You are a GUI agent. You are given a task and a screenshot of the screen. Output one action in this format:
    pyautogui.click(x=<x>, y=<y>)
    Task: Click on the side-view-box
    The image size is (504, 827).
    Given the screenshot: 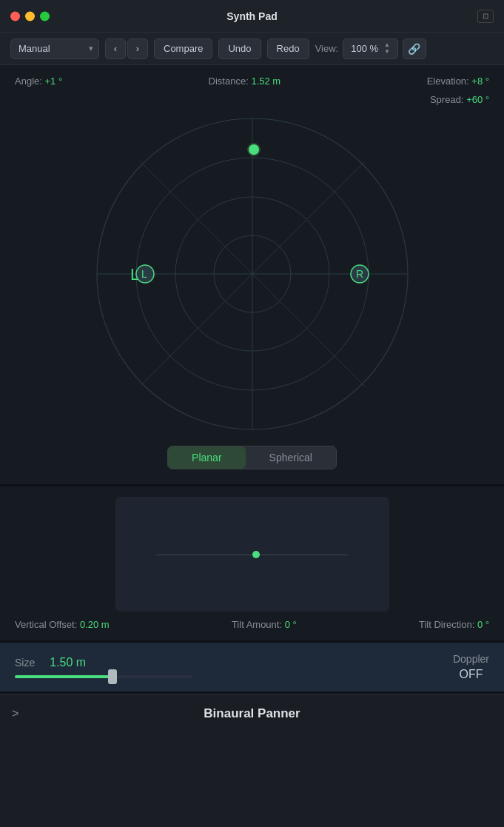 What is the action you would take?
    pyautogui.click(x=252, y=554)
    